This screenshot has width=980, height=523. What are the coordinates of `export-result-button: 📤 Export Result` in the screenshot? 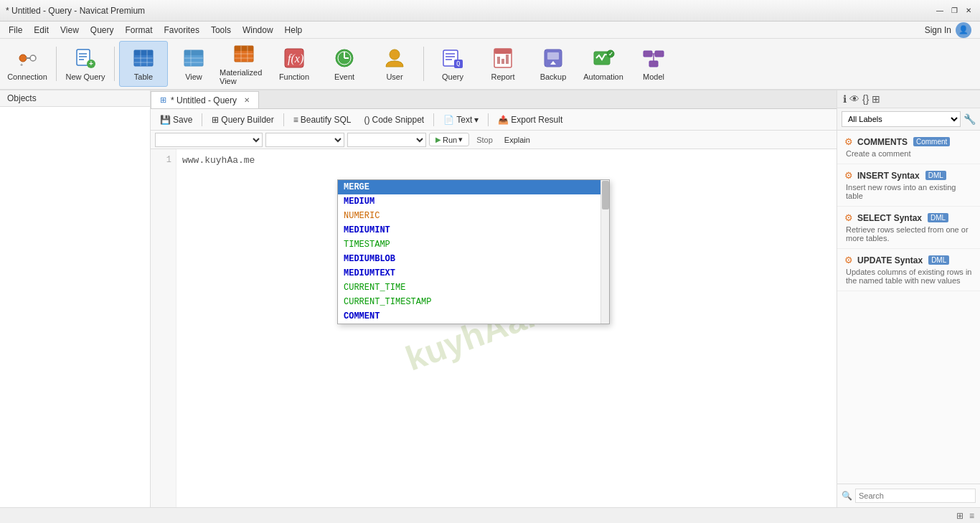 It's located at (530, 120).